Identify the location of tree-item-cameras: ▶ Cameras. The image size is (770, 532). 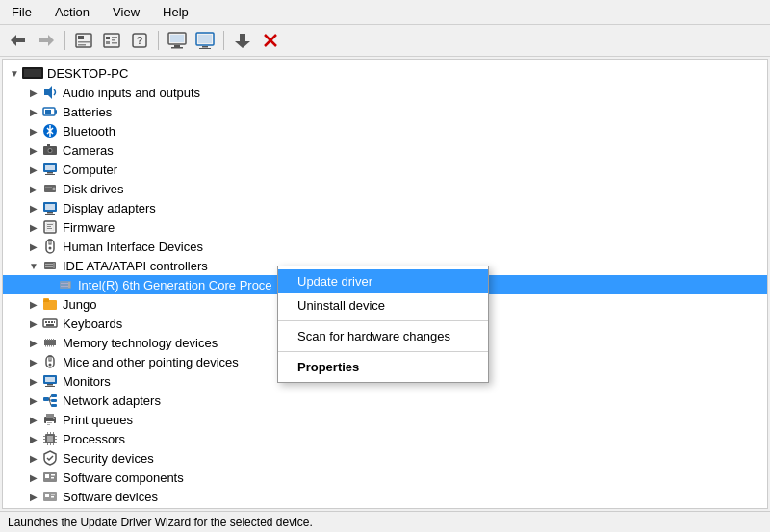
(385, 150).